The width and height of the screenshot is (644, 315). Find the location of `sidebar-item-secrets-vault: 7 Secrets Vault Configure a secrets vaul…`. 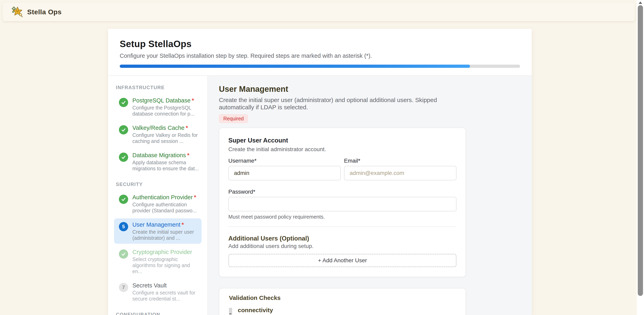

sidebar-item-secrets-vault: 7 Secrets Vault Configure a secrets vaul… is located at coordinates (158, 292).